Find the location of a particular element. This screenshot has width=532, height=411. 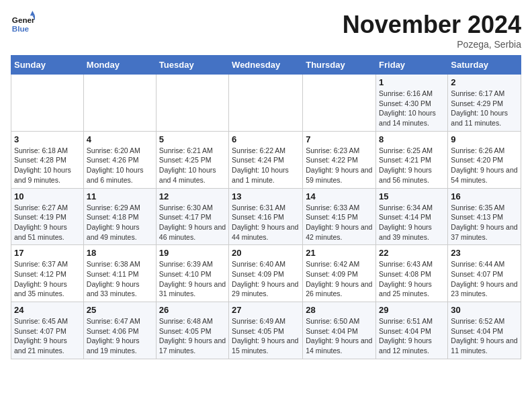

day-detail: Sunrise: 6:47 AMSunset: 4:06 PMDaylight:… is located at coordinates (120, 336).